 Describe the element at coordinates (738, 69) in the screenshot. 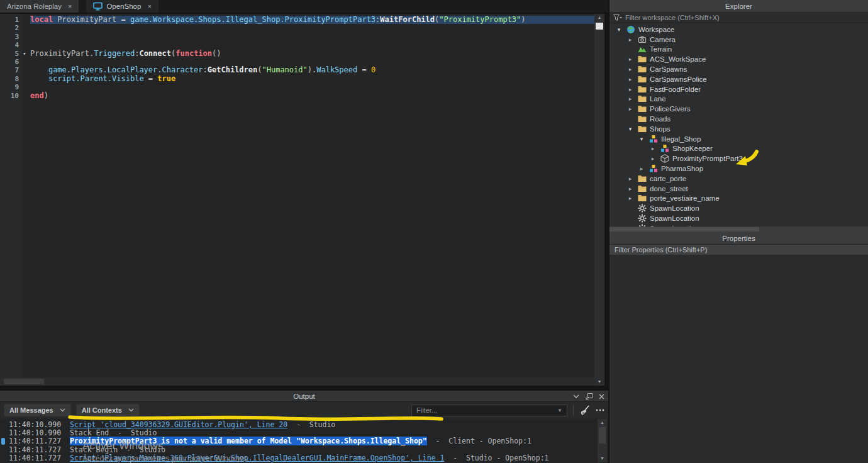

I see `tree-item-carspawns: ▸CarSpawns` at that location.